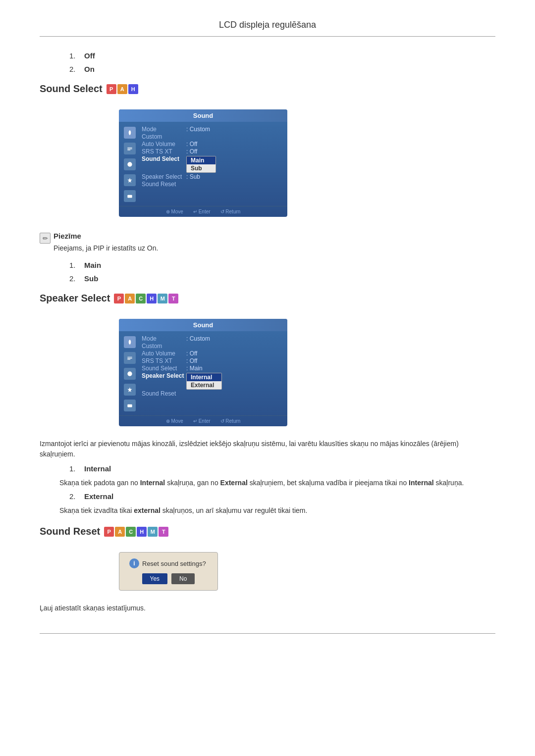 Image resolution: width=535 pixels, height=756 pixels. I want to click on osd-title-speaker-select: Sound, so click(203, 325).